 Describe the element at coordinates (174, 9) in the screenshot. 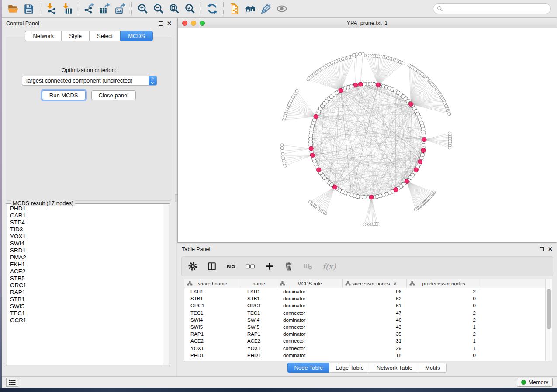

I see `zoom-fit-button` at that location.